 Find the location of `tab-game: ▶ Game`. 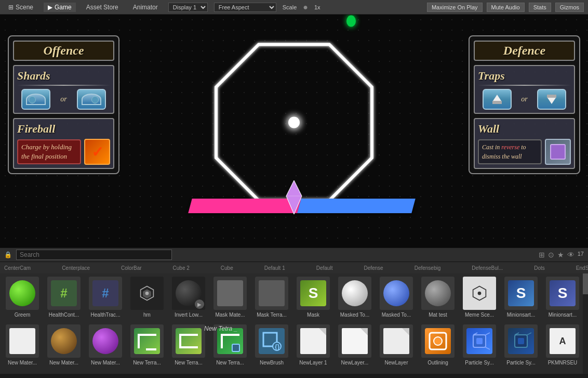

tab-game: ▶ Game is located at coordinates (60, 7).